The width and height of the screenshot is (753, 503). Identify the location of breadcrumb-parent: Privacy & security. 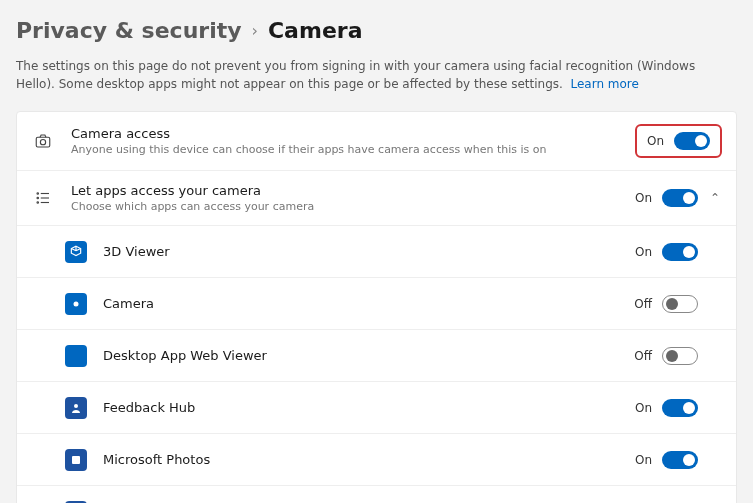
(129, 30).